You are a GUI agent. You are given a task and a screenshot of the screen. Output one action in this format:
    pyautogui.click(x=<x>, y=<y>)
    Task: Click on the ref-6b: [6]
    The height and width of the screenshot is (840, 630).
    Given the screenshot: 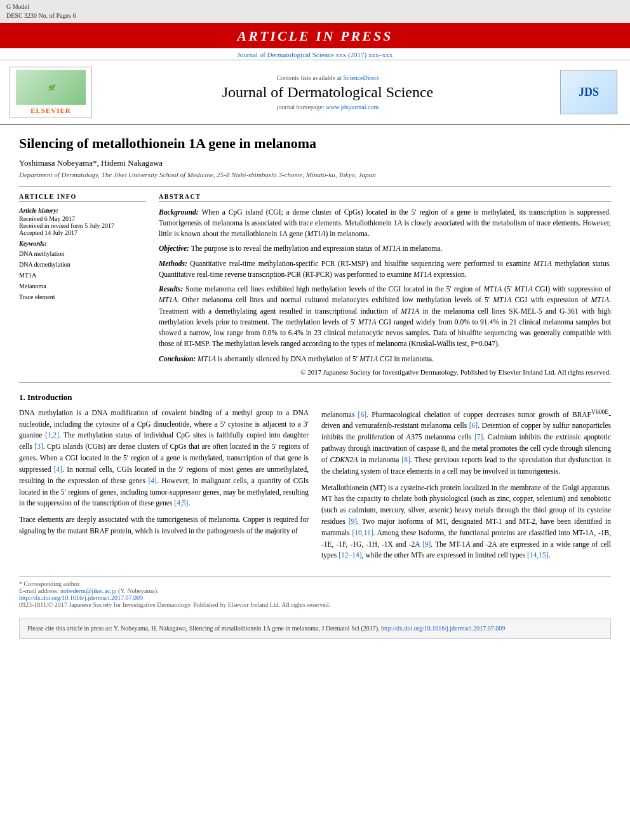 What is the action you would take?
    pyautogui.click(x=474, y=425)
    